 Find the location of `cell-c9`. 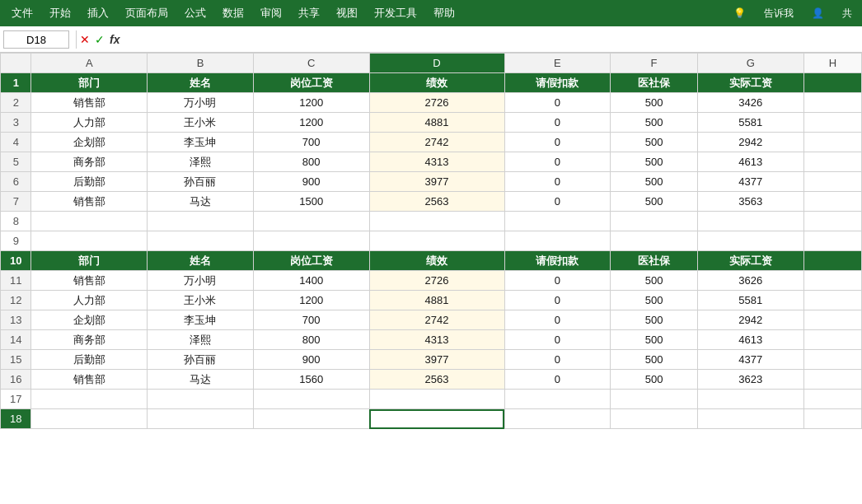

cell-c9 is located at coordinates (312, 241).